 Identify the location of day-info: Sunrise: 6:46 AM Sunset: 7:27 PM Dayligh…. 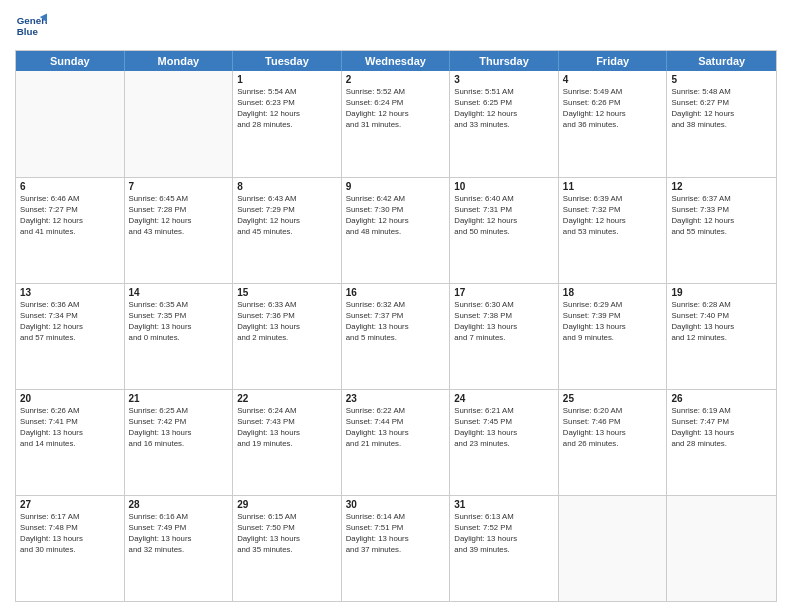
(70, 216).